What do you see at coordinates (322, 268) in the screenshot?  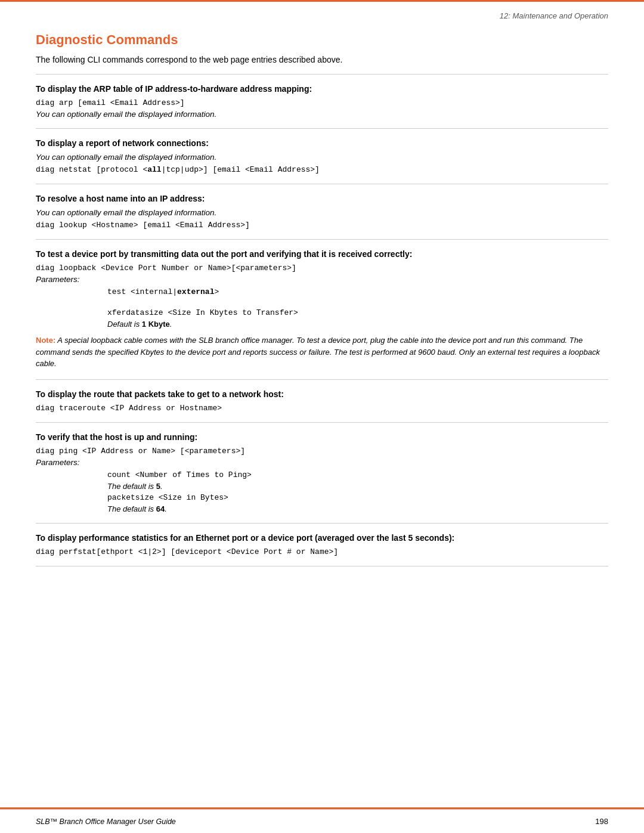 I see `code-loopback: diag loopback <Device Port Number or Nam…` at bounding box center [322, 268].